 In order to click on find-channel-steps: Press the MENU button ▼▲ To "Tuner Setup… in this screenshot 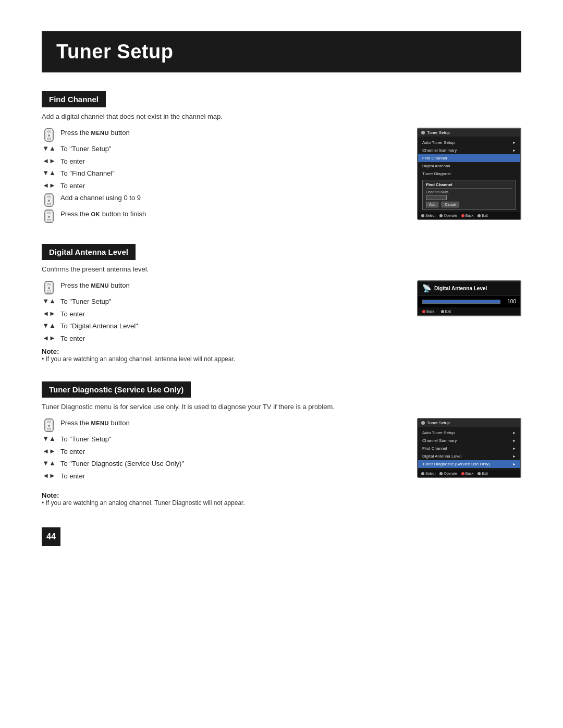, I will do `click(222, 176)`.